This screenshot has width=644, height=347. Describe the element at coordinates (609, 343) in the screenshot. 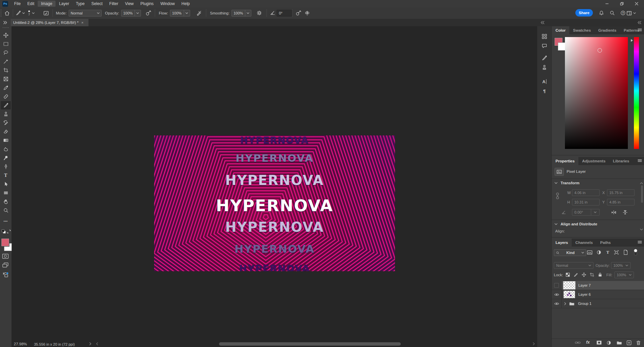

I see `new-adjustment-layer-icon` at that location.